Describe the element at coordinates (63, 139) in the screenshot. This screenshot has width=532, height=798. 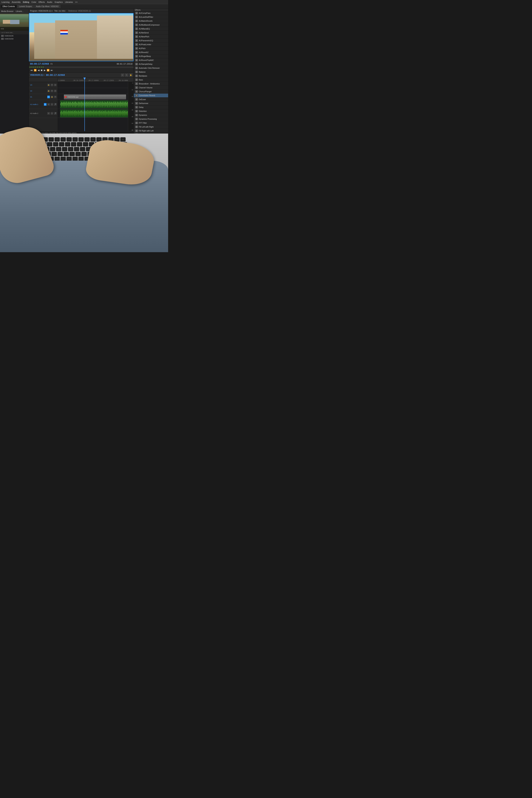
I see `key-f3: F3` at that location.